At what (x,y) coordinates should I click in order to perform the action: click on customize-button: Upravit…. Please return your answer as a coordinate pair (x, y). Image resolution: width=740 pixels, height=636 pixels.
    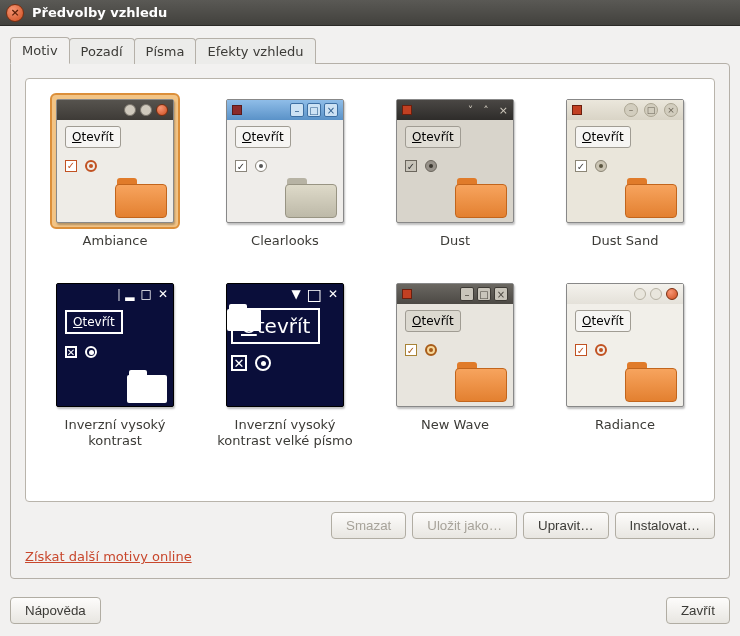
    Looking at the image, I should click on (566, 526).